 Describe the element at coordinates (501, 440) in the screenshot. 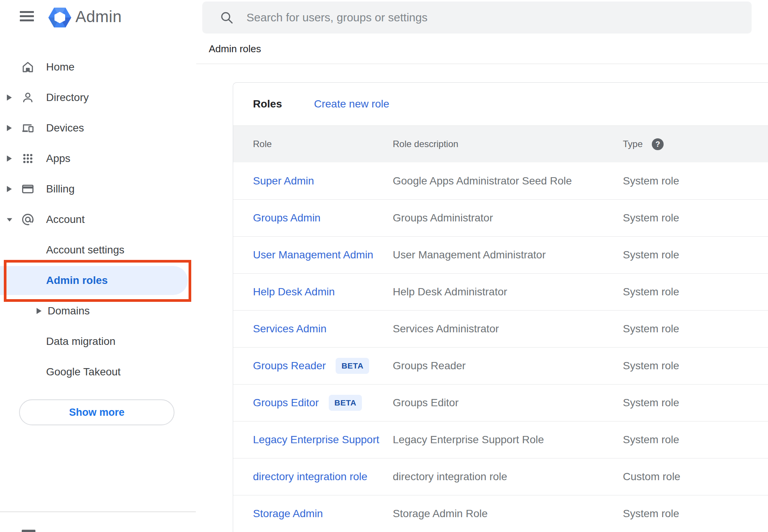

I see `table-row: Legacy Enterprise Support Legacy Enterpr…` at that location.